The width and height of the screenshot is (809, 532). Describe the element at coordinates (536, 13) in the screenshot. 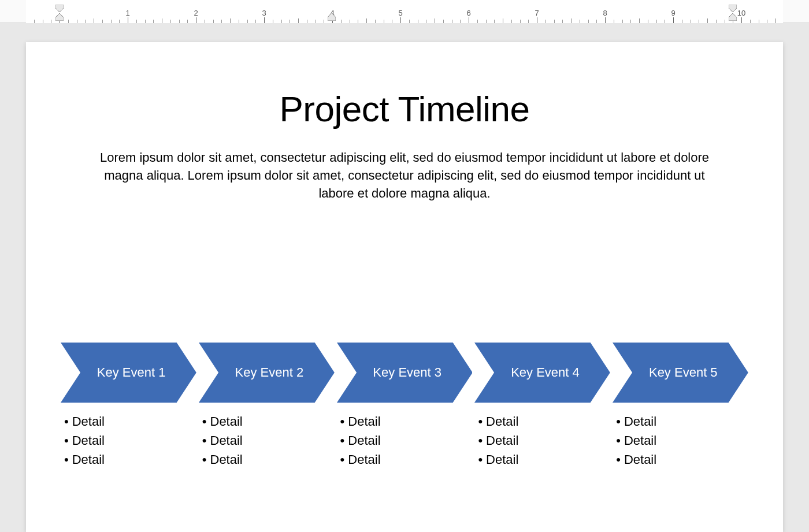

I see `ruler-label: 7` at that location.